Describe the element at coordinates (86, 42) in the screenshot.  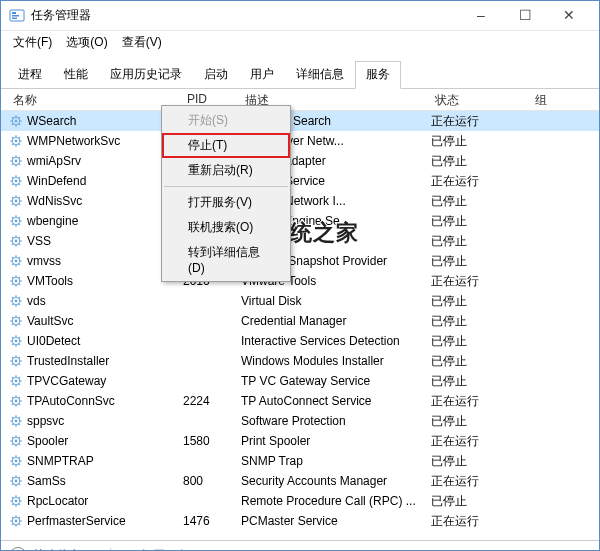
I see `menu-options: 选项(O)` at that location.